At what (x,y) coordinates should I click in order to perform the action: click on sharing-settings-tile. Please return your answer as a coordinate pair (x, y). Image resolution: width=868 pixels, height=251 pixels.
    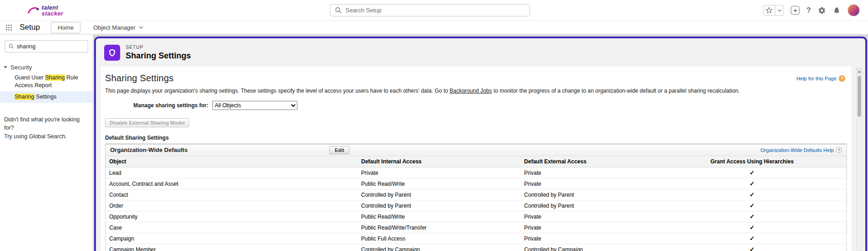
    Looking at the image, I should click on (112, 53).